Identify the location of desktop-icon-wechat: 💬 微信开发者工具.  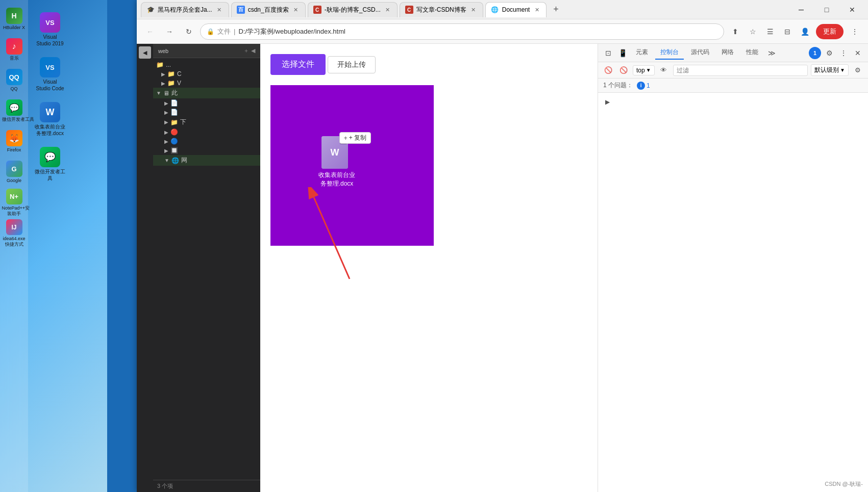
(50, 164).